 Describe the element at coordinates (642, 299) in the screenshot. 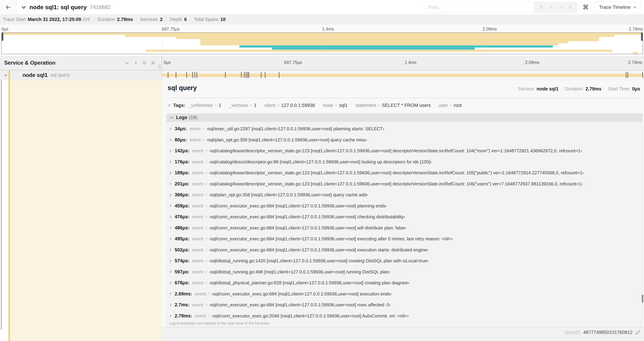

I see `scrollbar-thumb` at that location.